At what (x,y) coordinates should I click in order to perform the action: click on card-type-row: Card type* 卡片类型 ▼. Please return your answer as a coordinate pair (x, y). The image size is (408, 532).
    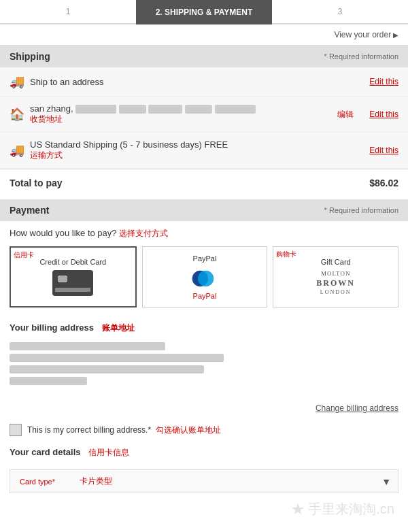
    Looking at the image, I should click on (204, 482).